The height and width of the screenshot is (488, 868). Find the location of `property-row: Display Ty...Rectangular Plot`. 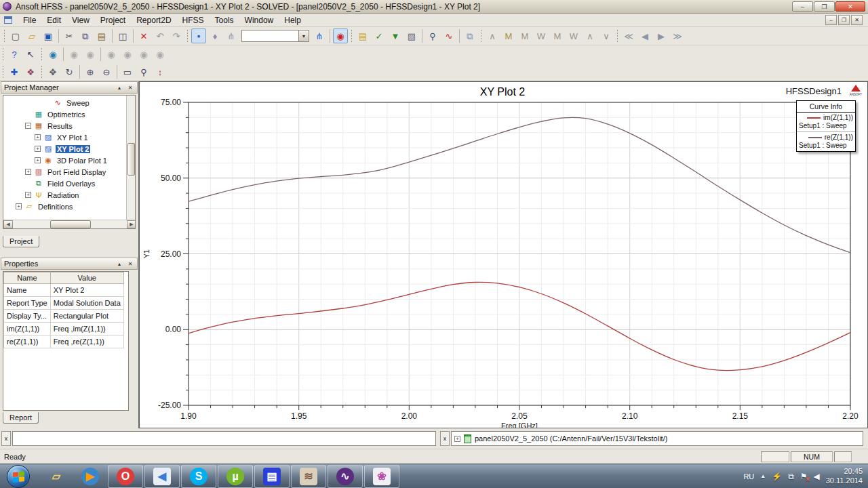

property-row: Display Ty...Rectangular Plot is located at coordinates (64, 316).